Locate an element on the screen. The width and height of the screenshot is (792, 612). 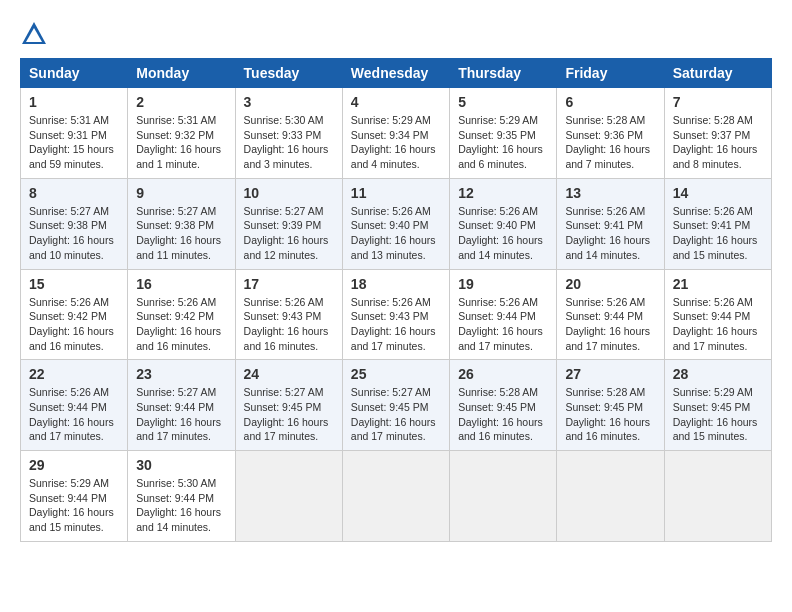
day-number: 24 is located at coordinates (289, 374).